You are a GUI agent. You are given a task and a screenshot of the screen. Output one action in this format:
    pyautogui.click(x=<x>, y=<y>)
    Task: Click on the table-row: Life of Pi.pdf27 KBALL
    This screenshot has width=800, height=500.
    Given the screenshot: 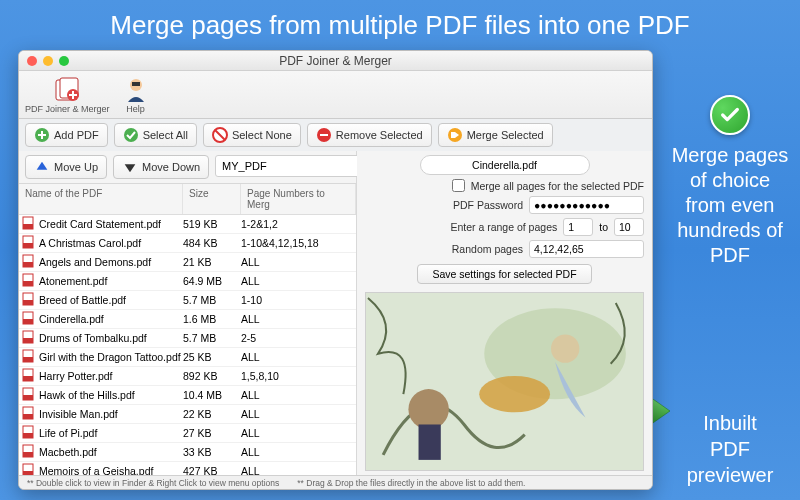 What is the action you would take?
    pyautogui.click(x=188, y=434)
    